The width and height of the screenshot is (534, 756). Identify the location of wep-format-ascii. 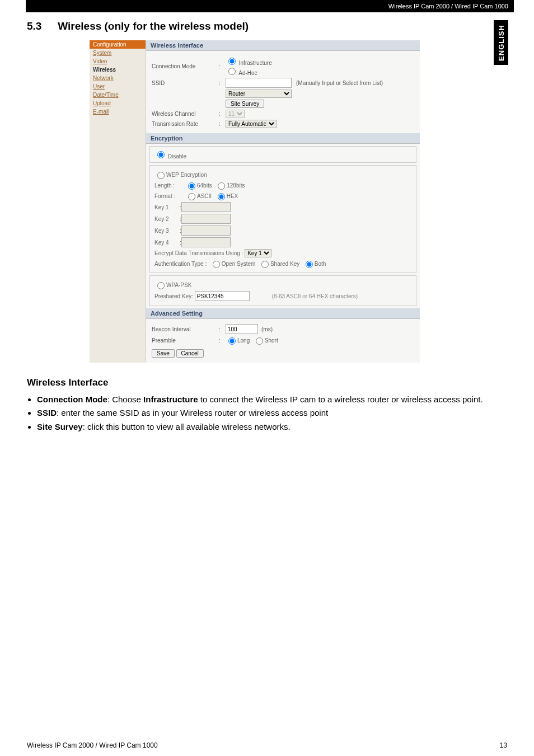
(191, 197).